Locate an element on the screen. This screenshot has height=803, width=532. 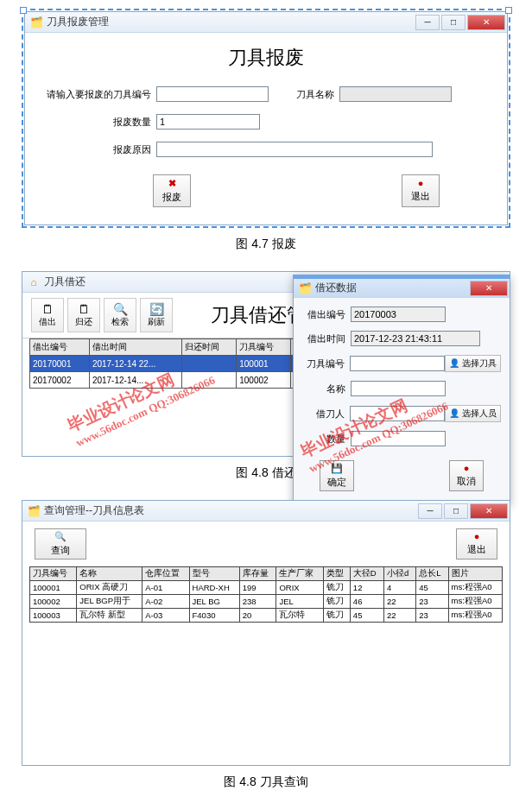
query-toolbar: 🔍 查询 ● 退出 is located at coordinates (266, 544).